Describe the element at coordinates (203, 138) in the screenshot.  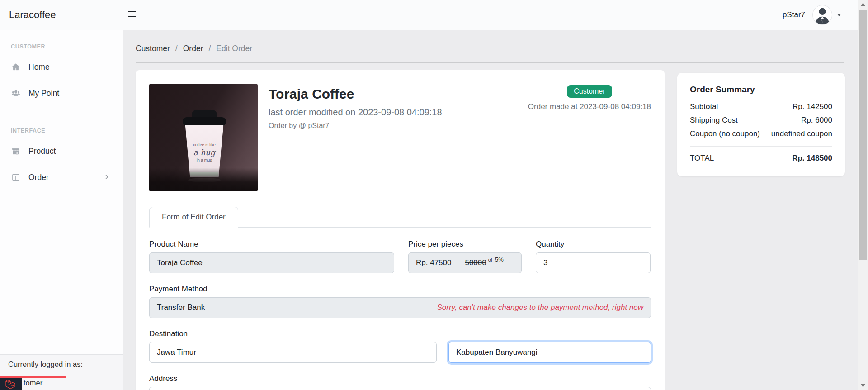
I see `product-image: coffee is like a hug in a mug` at that location.